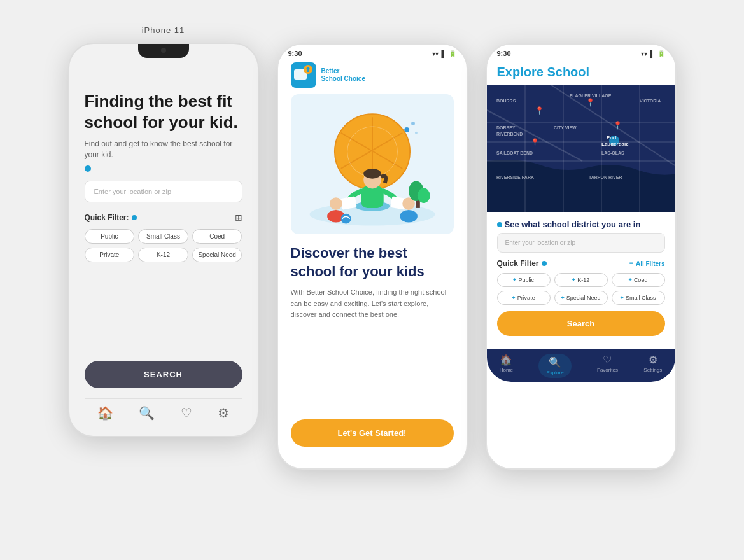  What do you see at coordinates (581, 263) in the screenshot?
I see `phone3-filter-row: Quick Filter ≡ All Filters` at bounding box center [581, 263].